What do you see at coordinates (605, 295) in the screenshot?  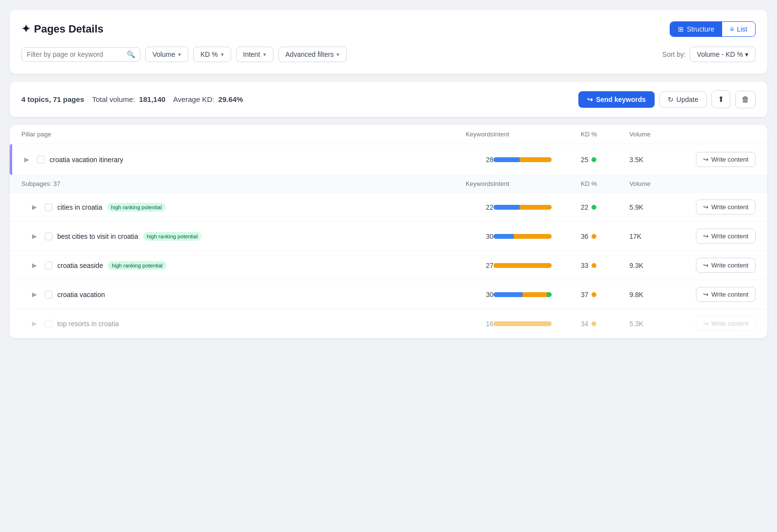 I see `kd-cell: 37` at bounding box center [605, 295].